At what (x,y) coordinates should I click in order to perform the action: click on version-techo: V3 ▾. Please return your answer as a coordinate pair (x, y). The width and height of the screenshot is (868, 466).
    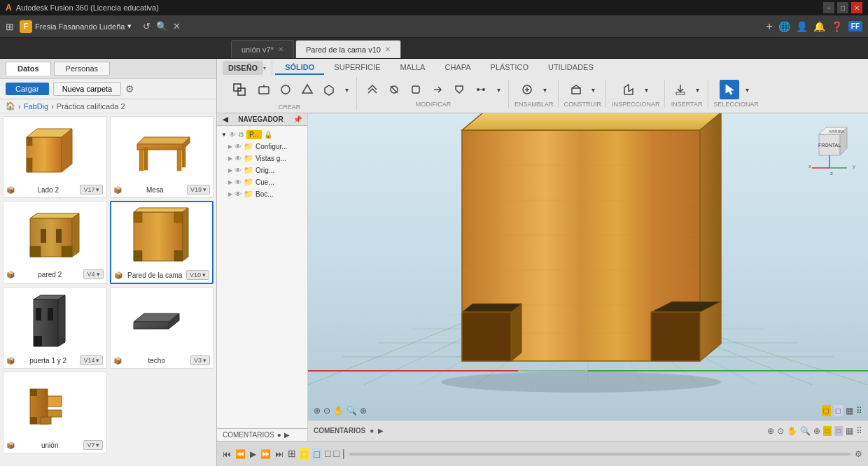
    Looking at the image, I should click on (200, 360).